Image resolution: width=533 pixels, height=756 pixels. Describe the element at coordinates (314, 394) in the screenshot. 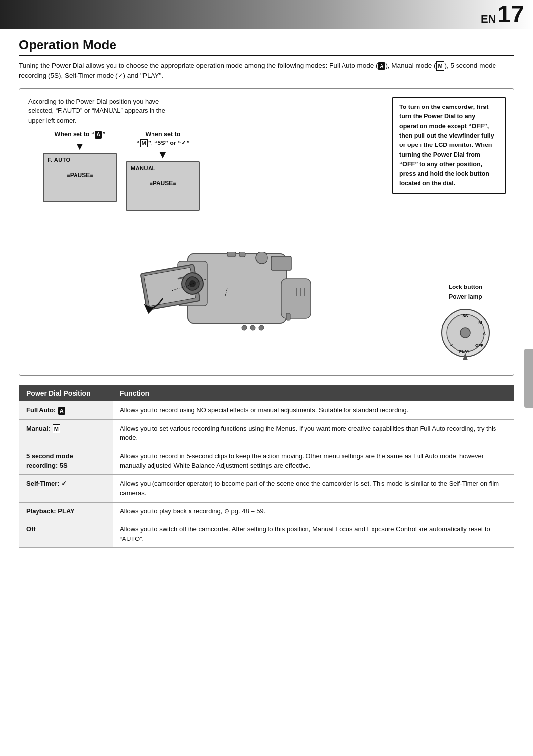

I see `table-header-function: Function` at that location.